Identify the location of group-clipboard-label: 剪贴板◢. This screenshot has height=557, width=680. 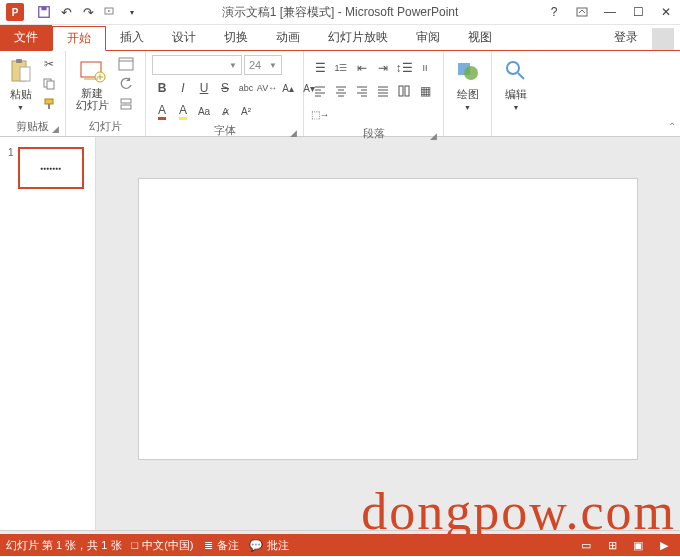
(32, 126).